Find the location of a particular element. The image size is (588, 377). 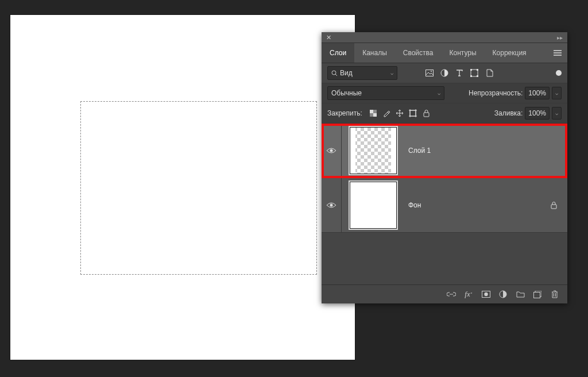

filter-adjustment-icon is located at coordinates (444, 73).